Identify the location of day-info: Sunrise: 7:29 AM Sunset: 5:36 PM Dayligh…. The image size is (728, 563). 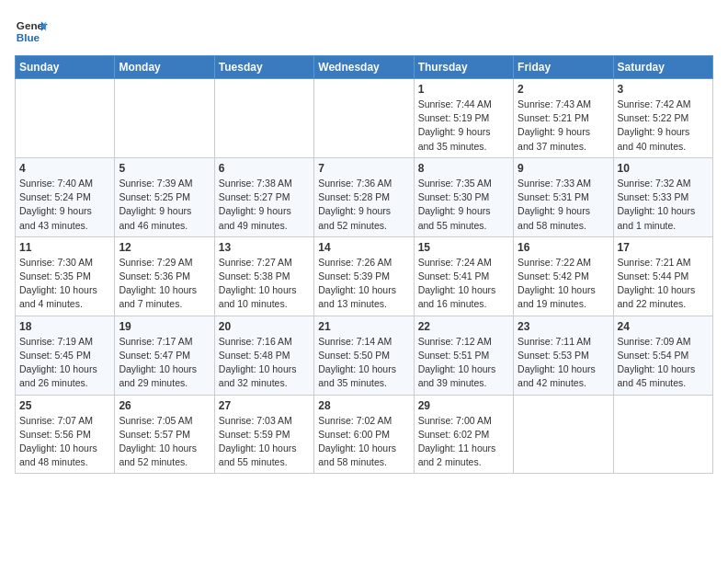
(164, 283).